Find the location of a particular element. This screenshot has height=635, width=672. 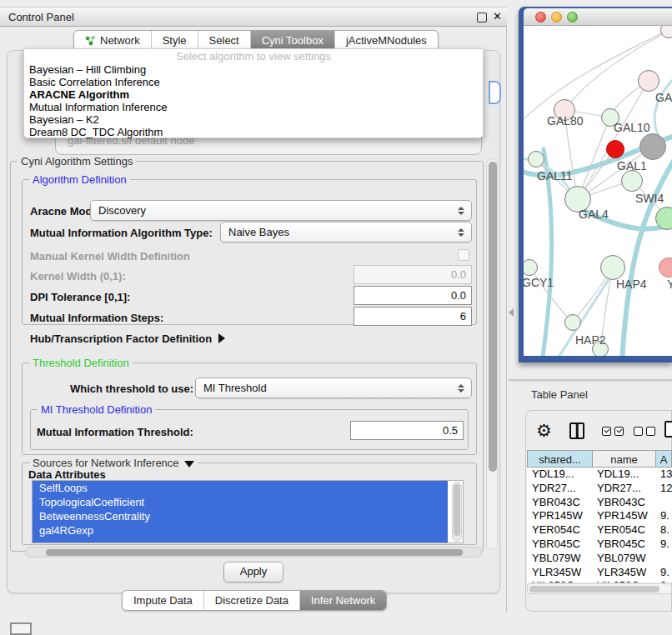

node-gray is located at coordinates (653, 147).